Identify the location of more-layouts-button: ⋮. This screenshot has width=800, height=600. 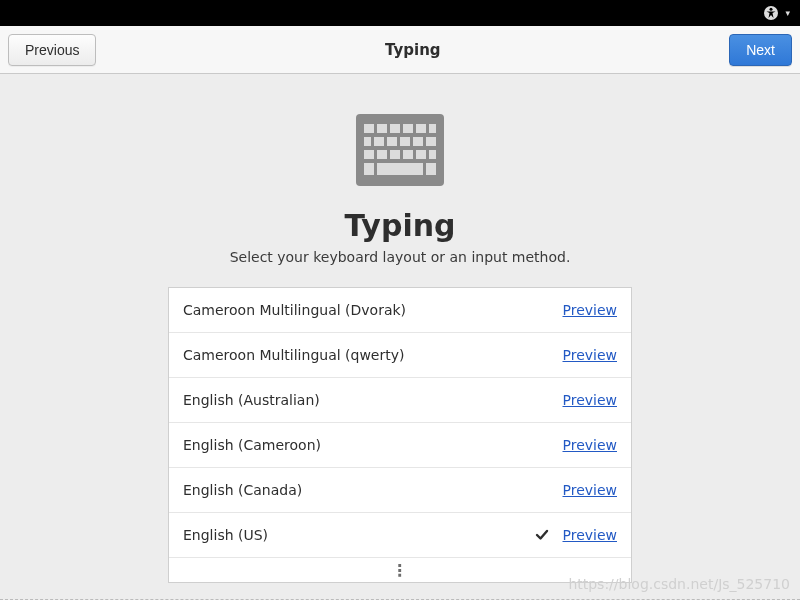
(400, 570).